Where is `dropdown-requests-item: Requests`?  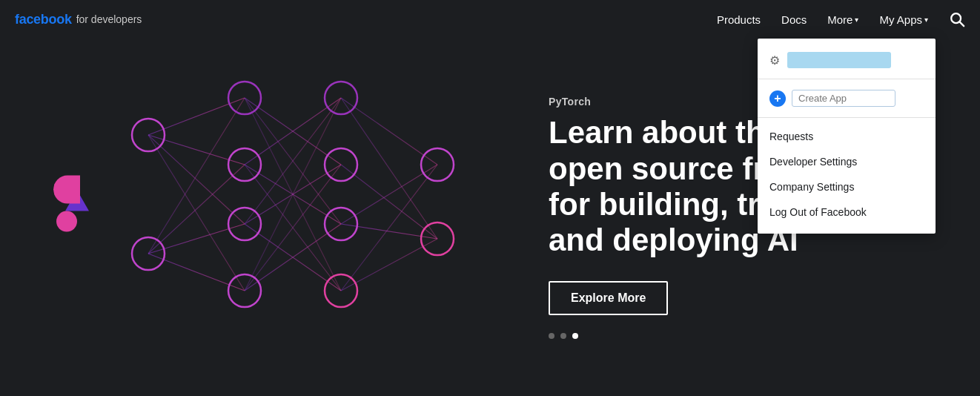 dropdown-requests-item: Requests is located at coordinates (847, 136).